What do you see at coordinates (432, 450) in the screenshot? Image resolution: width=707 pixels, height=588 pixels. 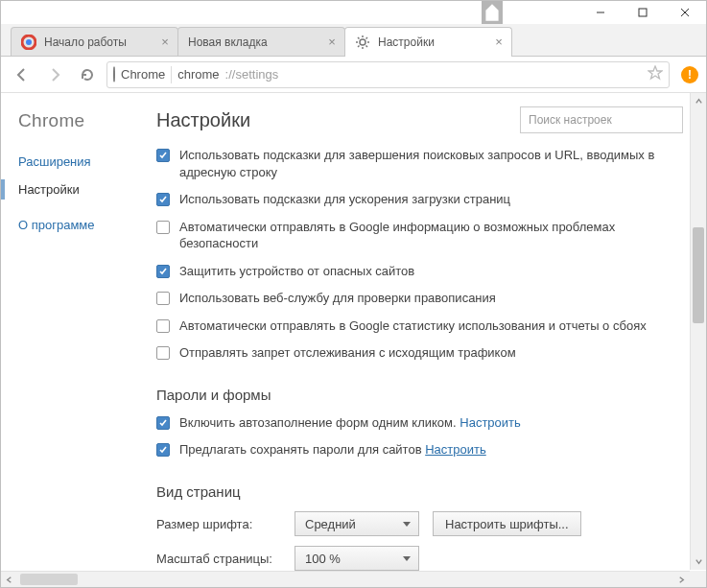 I see `option-label: Предлагать сохранять пароли для сайтов Н…` at bounding box center [432, 450].